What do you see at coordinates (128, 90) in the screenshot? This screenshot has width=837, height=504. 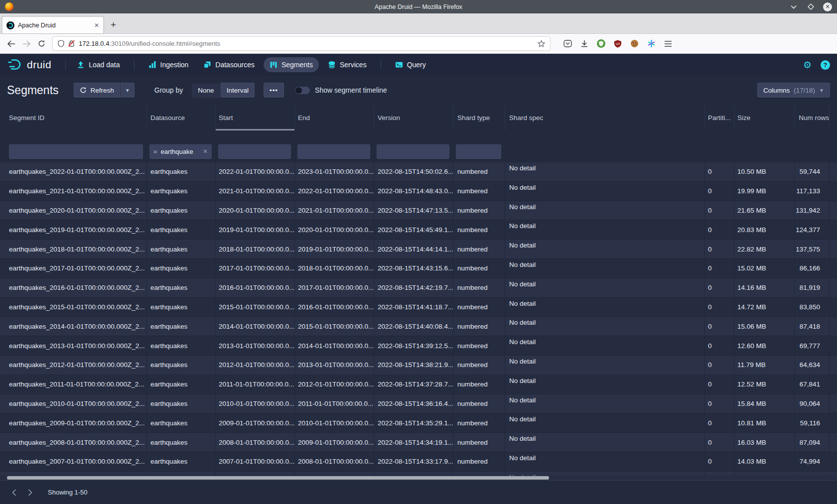 I see `refresh-dropdown-button: ▼` at bounding box center [128, 90].